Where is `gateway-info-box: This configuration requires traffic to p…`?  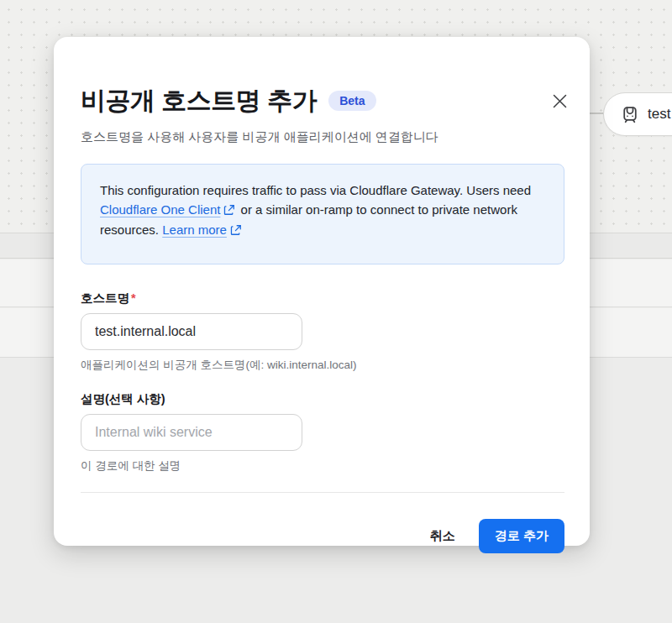 gateway-info-box: This configuration requires traffic to p… is located at coordinates (323, 214).